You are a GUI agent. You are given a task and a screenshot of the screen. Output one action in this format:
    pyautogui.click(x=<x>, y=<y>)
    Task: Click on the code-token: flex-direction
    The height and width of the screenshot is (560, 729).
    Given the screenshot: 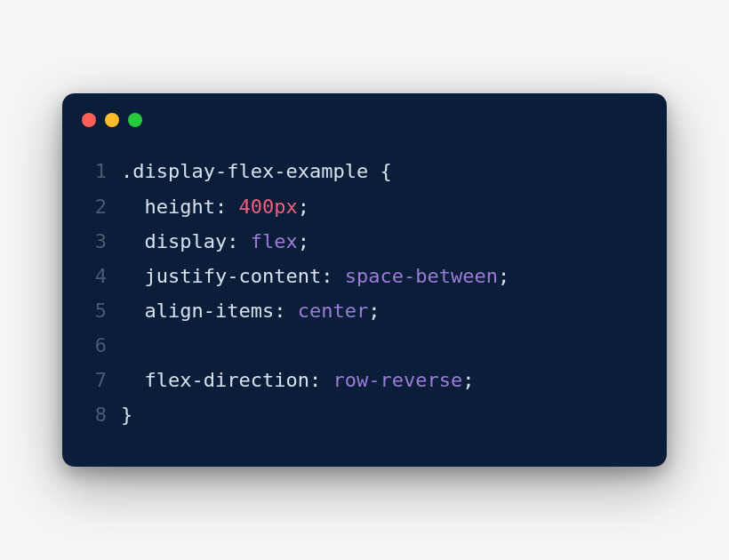 What is the action you would take?
    pyautogui.click(x=228, y=380)
    